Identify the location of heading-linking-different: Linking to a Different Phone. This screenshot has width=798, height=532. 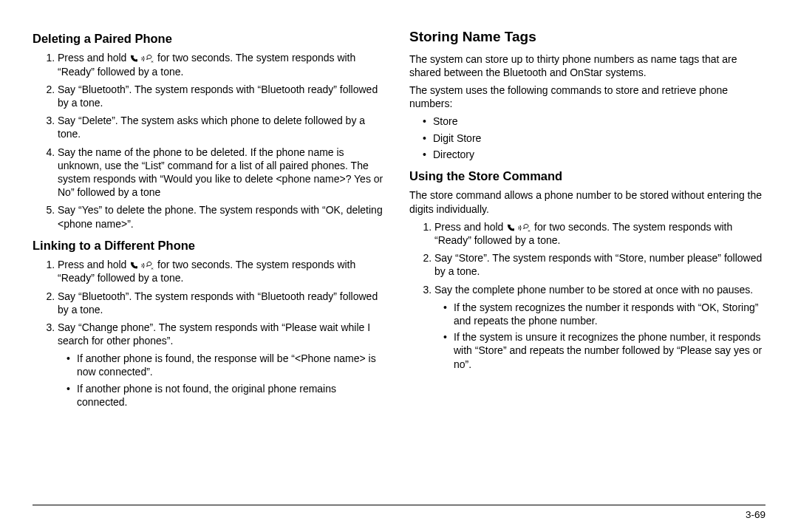
(211, 245).